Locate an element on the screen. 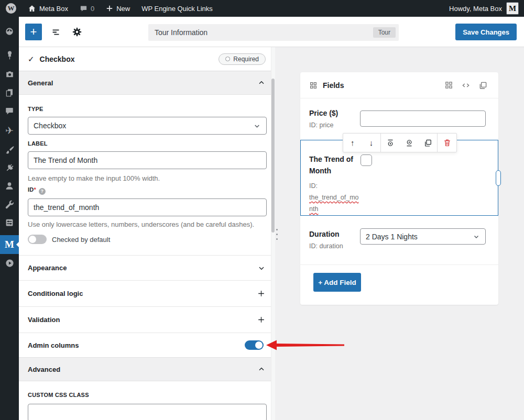 This screenshot has width=524, height=420. field-block-toolbar: ↑ ↓ is located at coordinates (400, 142).